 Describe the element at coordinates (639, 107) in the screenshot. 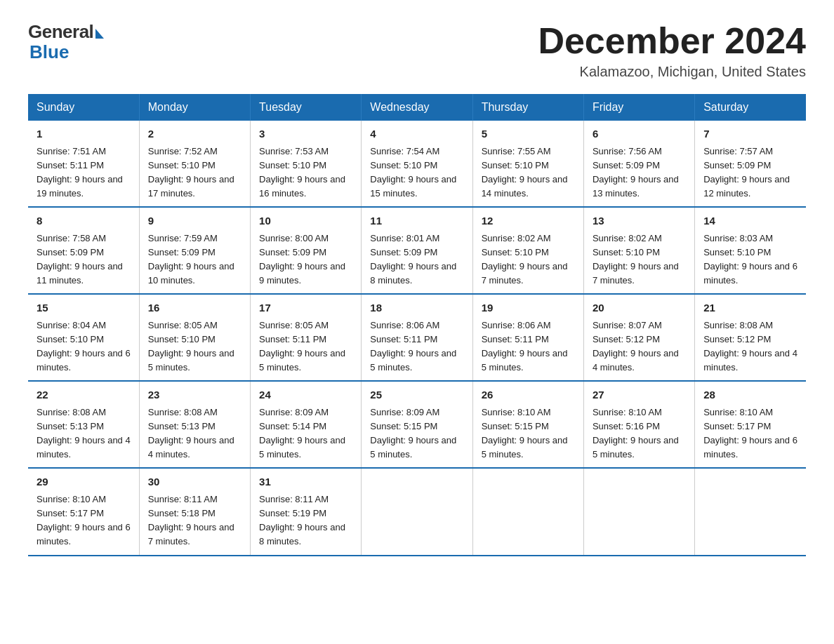

I see `header-friday: Friday` at that location.